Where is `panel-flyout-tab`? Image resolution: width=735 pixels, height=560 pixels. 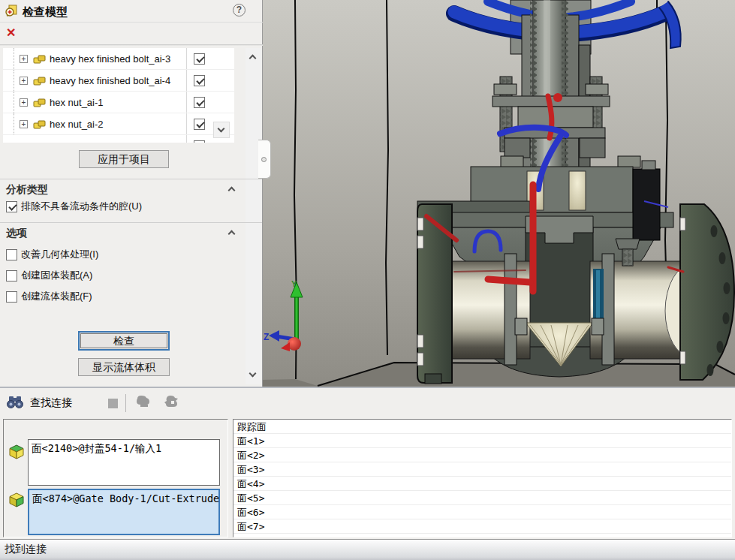
panel-flyout-tab is located at coordinates (264, 159).